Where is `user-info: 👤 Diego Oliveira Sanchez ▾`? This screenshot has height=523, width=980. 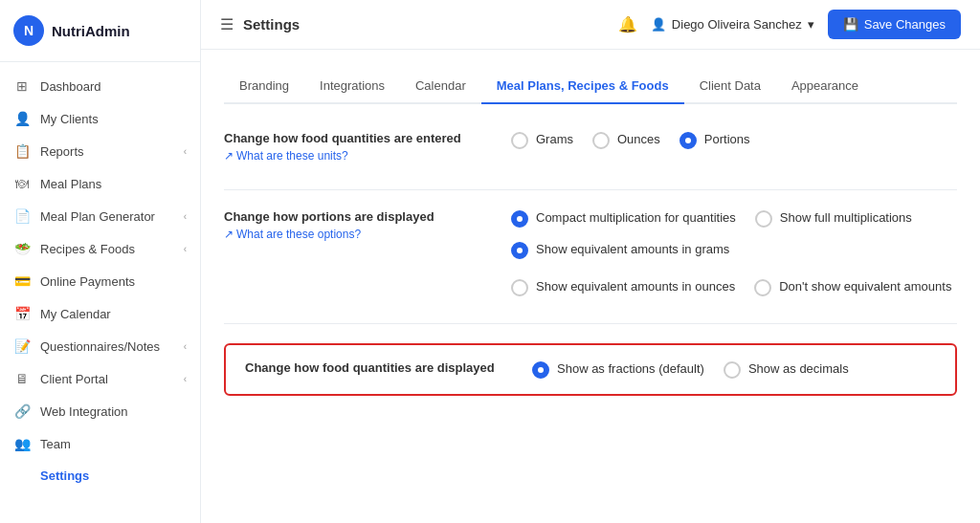 user-info: 👤 Diego Oliveira Sanchez ▾ is located at coordinates (733, 25).